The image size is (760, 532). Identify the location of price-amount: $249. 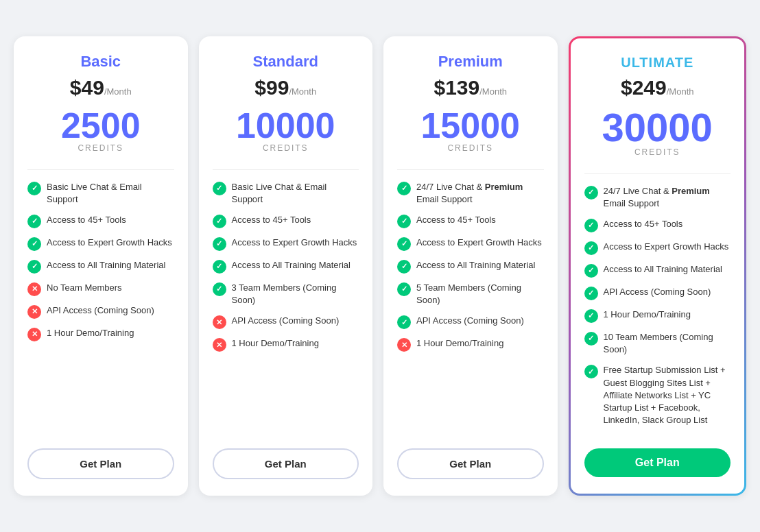
(643, 88).